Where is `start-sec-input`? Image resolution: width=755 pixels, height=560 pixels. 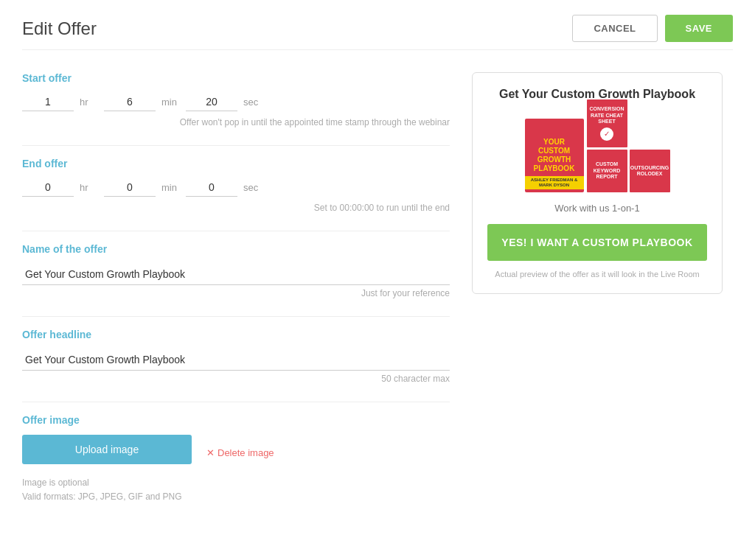
start-sec-input is located at coordinates (212, 102).